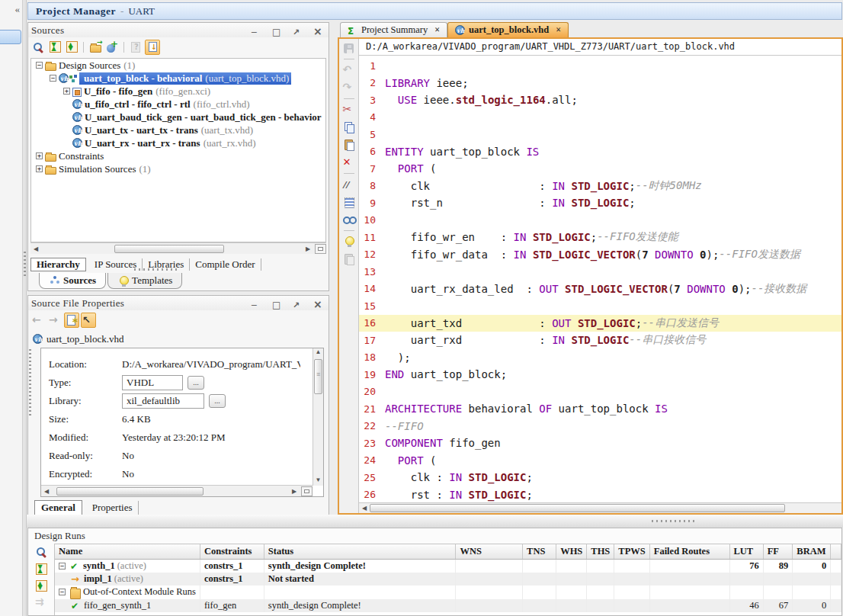 Image resolution: width=843 pixels, height=616 pixels. I want to click on tab-hierarchy: Hierarchy, so click(58, 265).